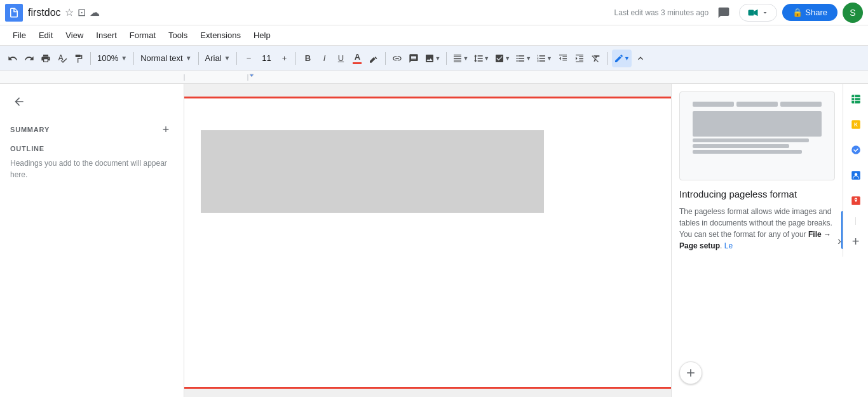  I want to click on last-edit-text: Last edit was 3 minutes ago, so click(662, 13).